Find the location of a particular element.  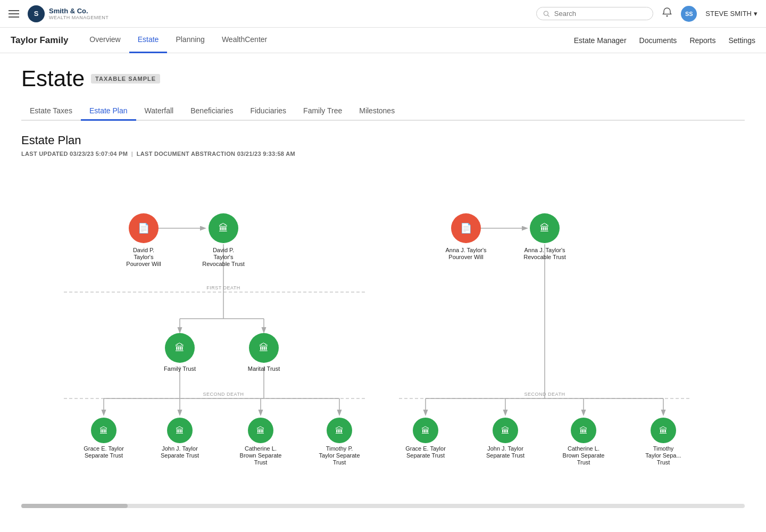

sub-tab-estate-taxes: Estate Taxes is located at coordinates (51, 112).